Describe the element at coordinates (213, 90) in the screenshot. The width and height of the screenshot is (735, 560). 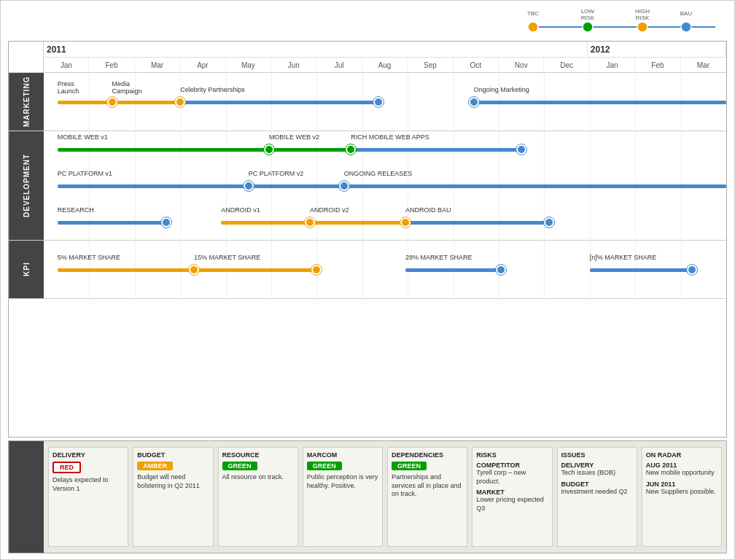
I see `bar-label: Celebrity Partnerships` at that location.